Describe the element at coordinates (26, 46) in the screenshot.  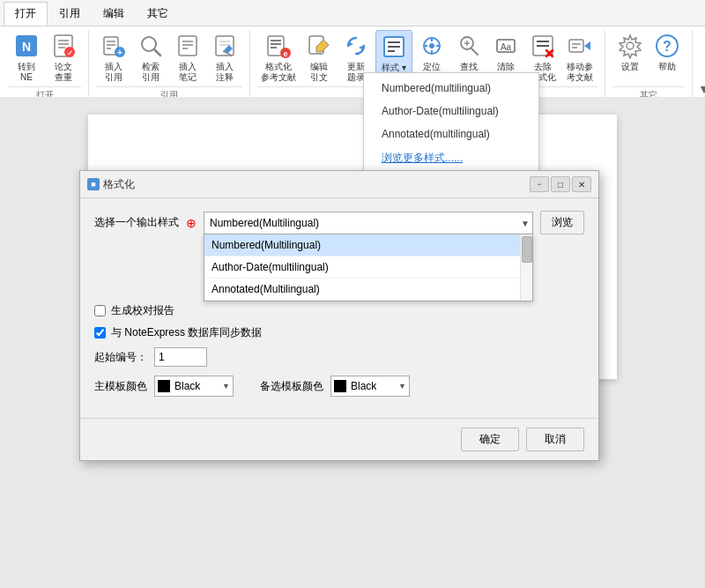
I see `goto-ne-icon: N` at that location.